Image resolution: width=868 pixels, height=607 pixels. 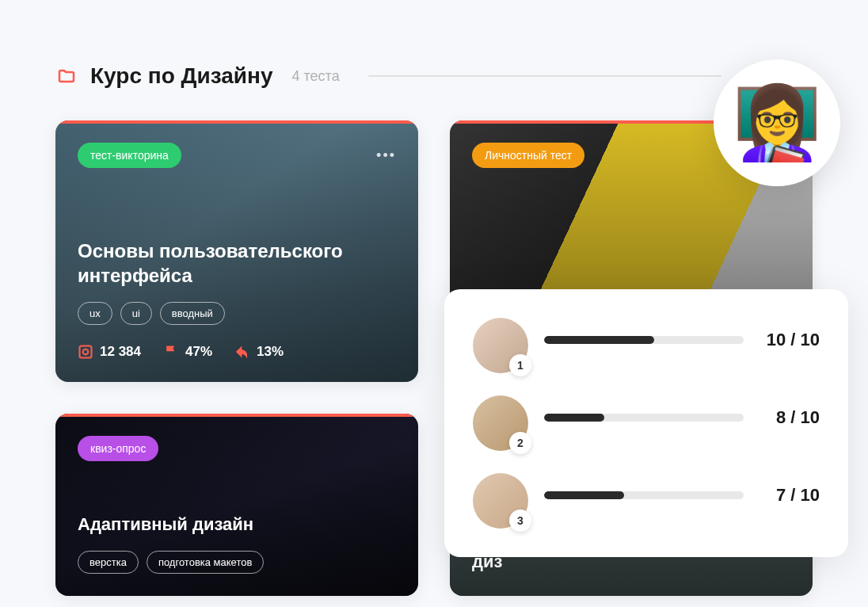 What do you see at coordinates (646, 423) in the screenshot?
I see `leaderboard-row: 2 8 / 10` at bounding box center [646, 423].